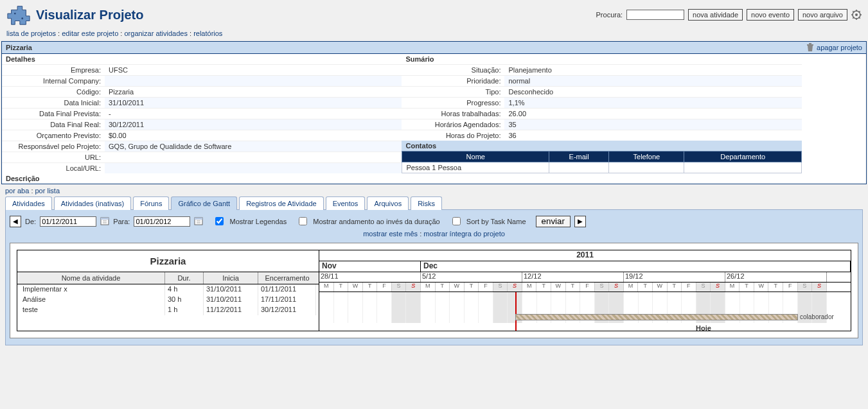 The width and height of the screenshot is (868, 409). I want to click on contacts-table: Nome E-mail Telefone Departamento Pessoa…, so click(601, 162).